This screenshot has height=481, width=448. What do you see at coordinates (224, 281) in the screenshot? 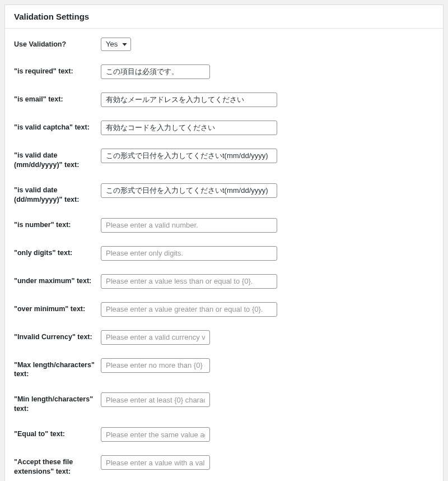
I see `row-under-maximum: "under maximum" text:` at bounding box center [224, 281].